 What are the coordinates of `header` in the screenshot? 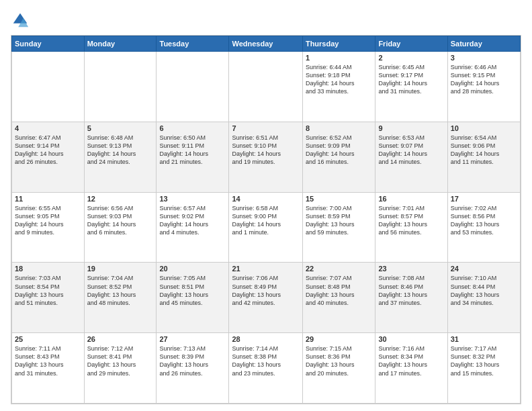 It's located at (266, 20).